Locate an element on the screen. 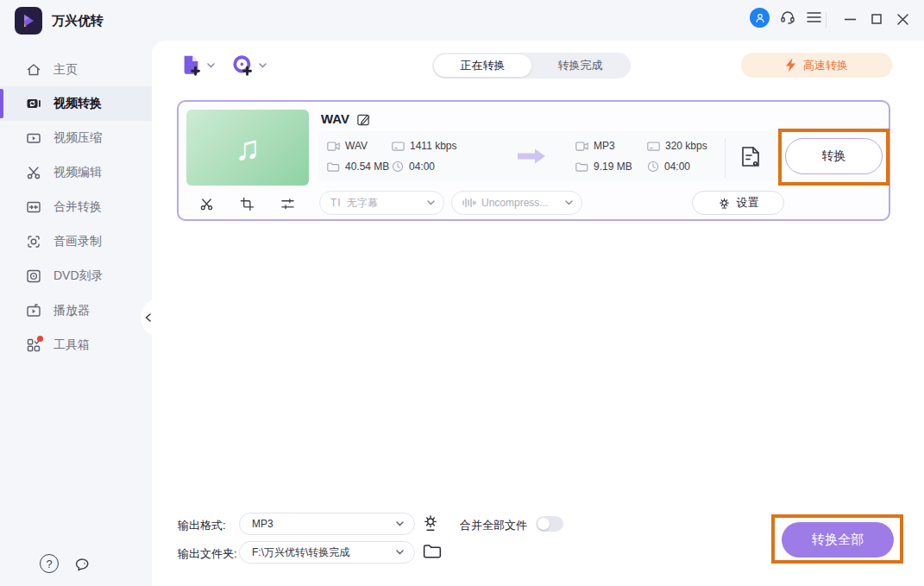 Image resolution: width=924 pixels, height=586 pixels. video-compress-icon is located at coordinates (34, 138).